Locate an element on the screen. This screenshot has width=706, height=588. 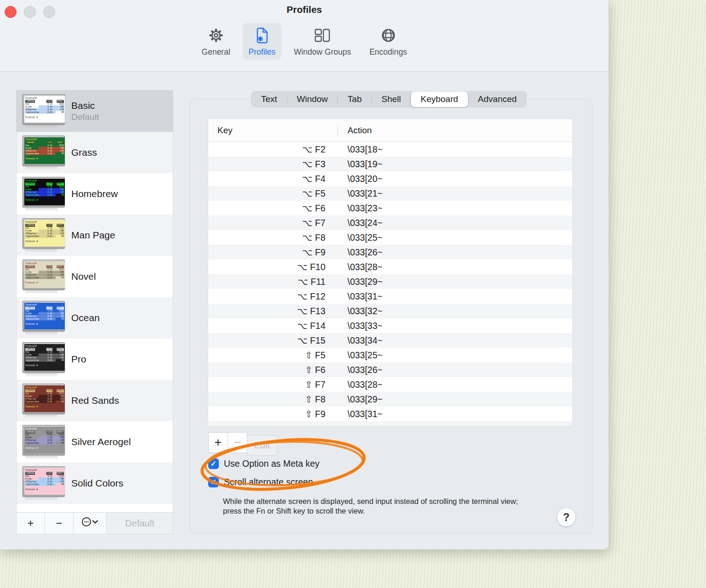
key-cell: ⌥ F13 is located at coordinates (273, 311).